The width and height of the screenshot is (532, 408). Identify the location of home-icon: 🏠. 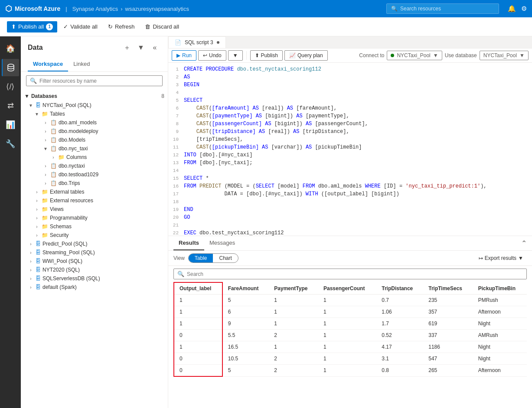
(10, 49).